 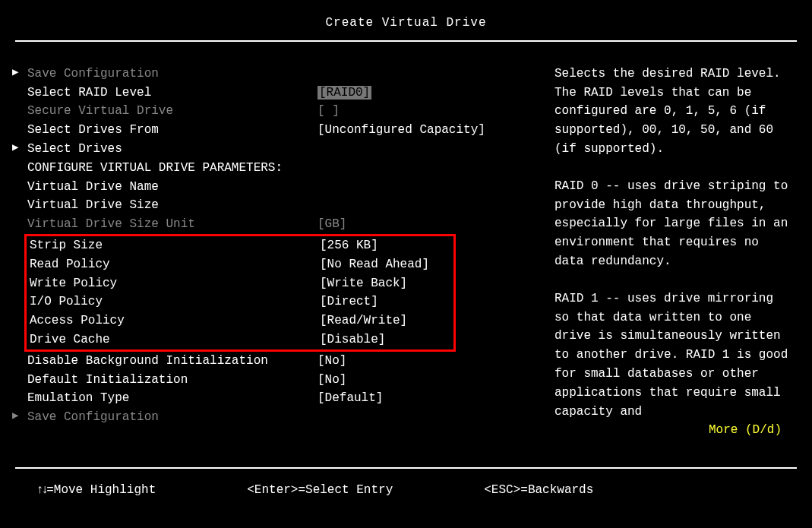 I want to click on help-text-1: Selects the desired RAID level. The RAID…, so click(x=671, y=112).